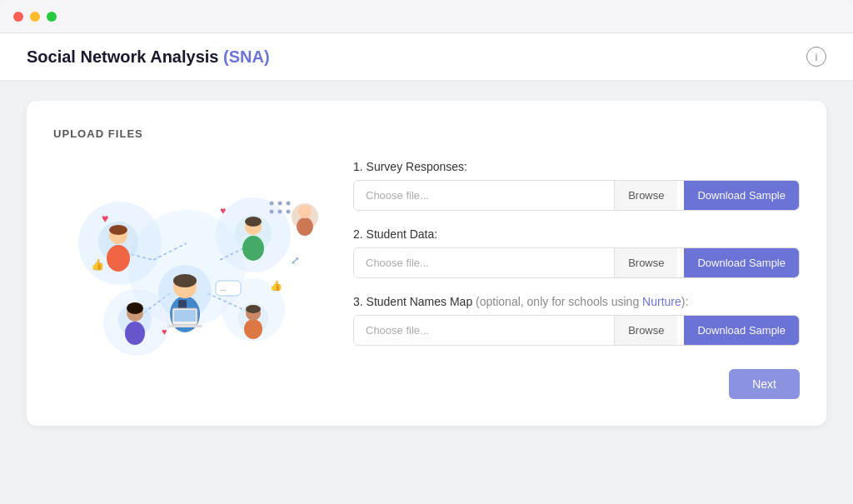 The width and height of the screenshot is (853, 504). What do you see at coordinates (148, 57) in the screenshot?
I see `app-title: Social Network Analysis (SNA)` at bounding box center [148, 57].